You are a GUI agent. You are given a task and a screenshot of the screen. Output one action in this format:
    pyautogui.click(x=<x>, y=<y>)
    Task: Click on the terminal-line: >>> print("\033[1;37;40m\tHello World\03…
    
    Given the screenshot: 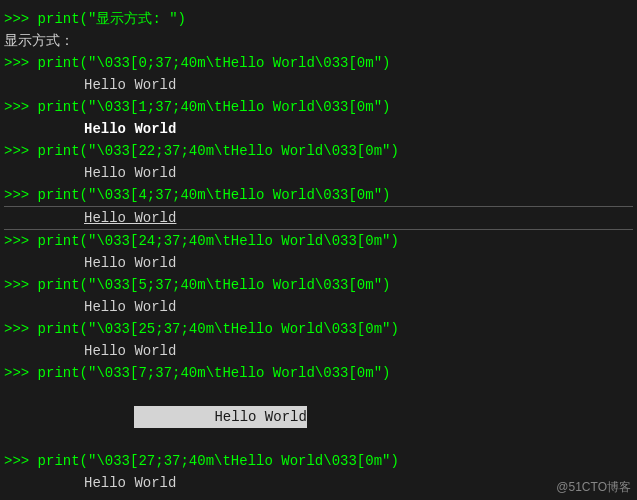 What is the action you would take?
    pyautogui.click(x=318, y=107)
    